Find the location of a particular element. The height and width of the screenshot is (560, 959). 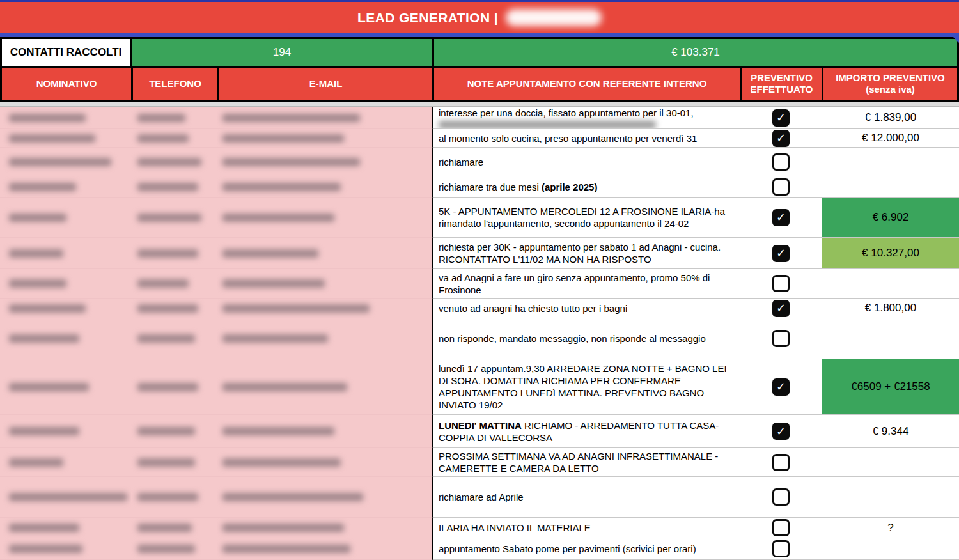

cell-note-appuntamento: lunedì 17 appuntam.9,30 ARREDARE ZONA NO… is located at coordinates (586, 387).